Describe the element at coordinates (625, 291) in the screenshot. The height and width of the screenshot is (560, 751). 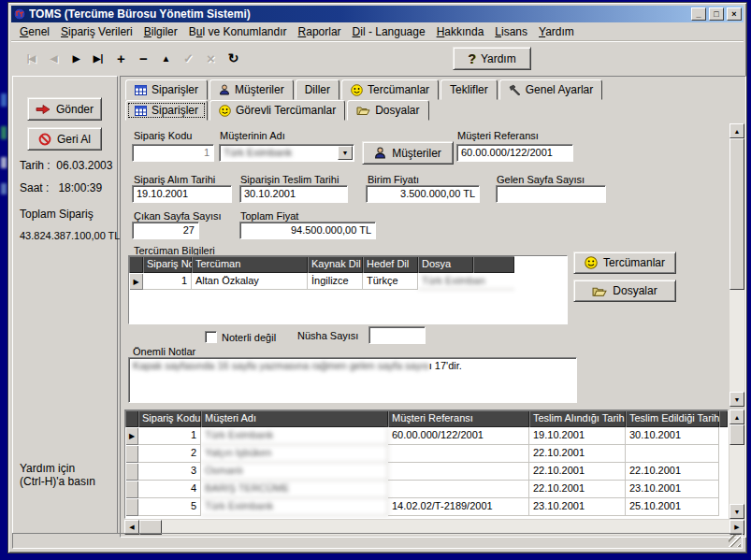
I see `files-button: Dosyalar` at that location.